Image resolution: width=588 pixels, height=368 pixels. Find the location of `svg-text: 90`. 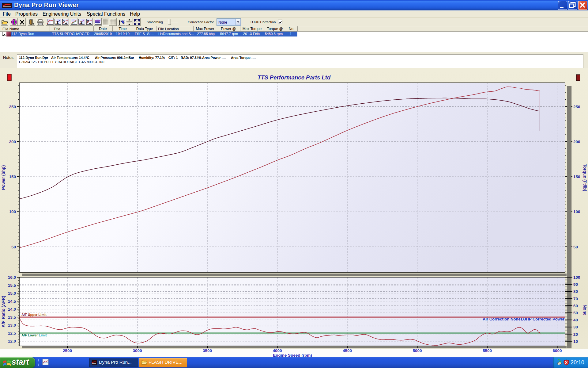

svg-text: 90 is located at coordinates (576, 285).